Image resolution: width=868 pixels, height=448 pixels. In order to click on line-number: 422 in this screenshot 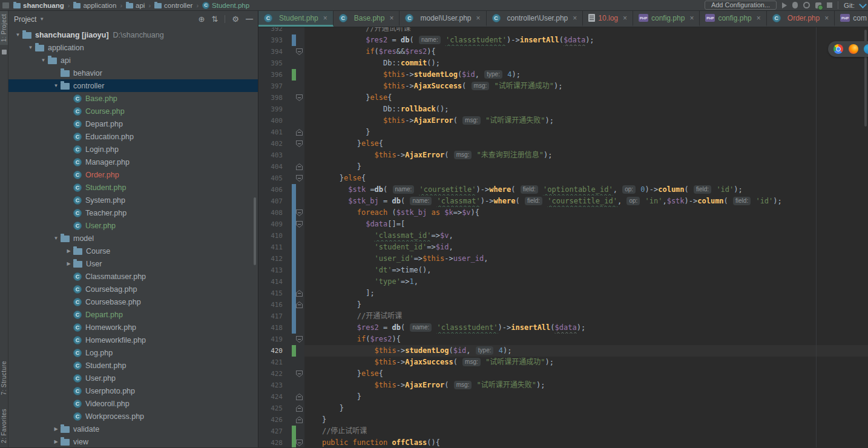, I will do `click(271, 374)`.